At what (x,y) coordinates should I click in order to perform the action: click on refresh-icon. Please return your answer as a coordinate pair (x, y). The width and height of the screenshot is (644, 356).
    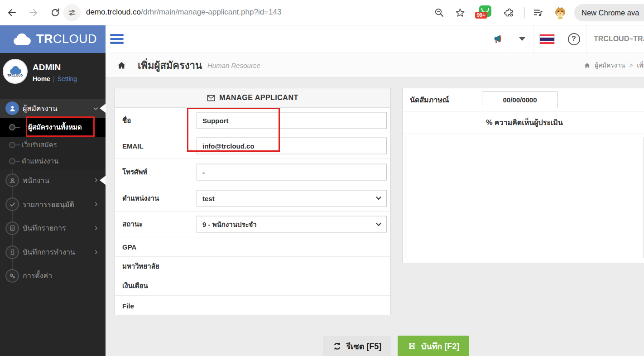
    Looking at the image, I should click on (337, 346).